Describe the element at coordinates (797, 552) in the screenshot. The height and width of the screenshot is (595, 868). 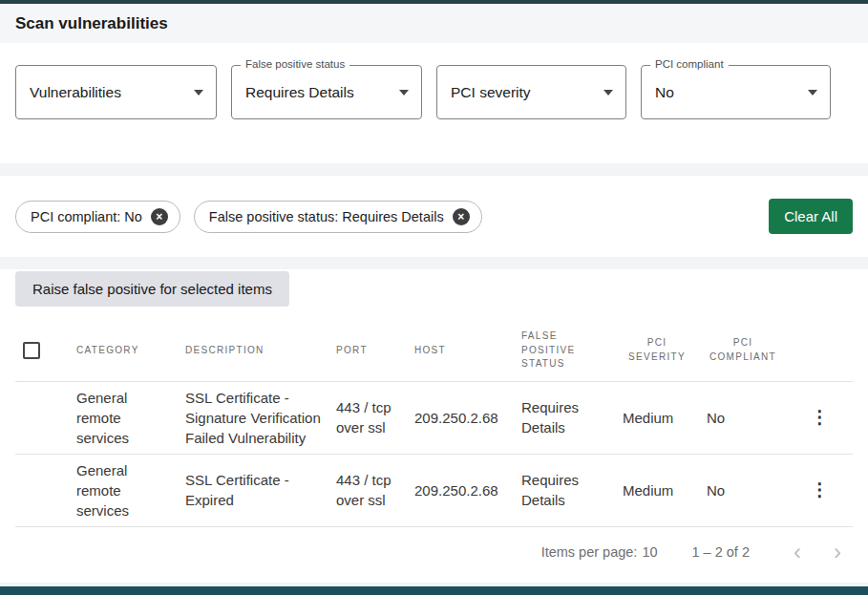
I see `chevron-left-icon: ‹` at that location.